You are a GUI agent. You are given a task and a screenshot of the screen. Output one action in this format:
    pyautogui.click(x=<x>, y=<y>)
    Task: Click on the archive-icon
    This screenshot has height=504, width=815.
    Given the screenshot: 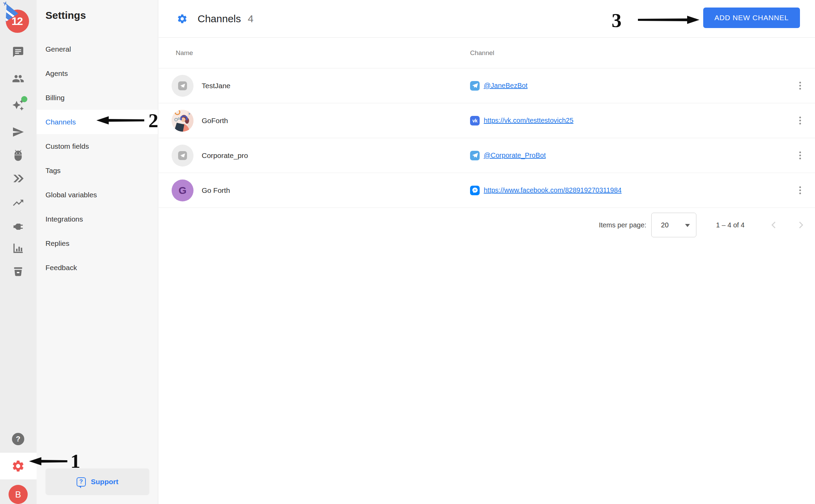 What is the action you would take?
    pyautogui.click(x=18, y=271)
    